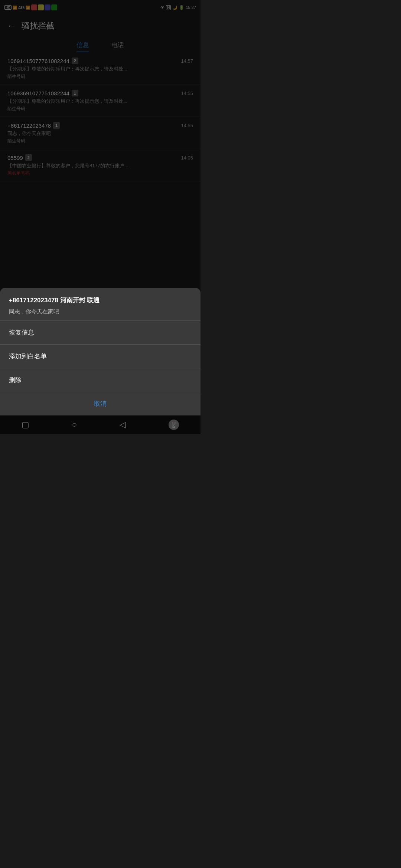 This screenshot has width=401, height=868. I want to click on bottom-sheet: +8617122023478 河南开封 联通 同志，你今天在家吧 恢复信息 添加…, so click(100, 352).